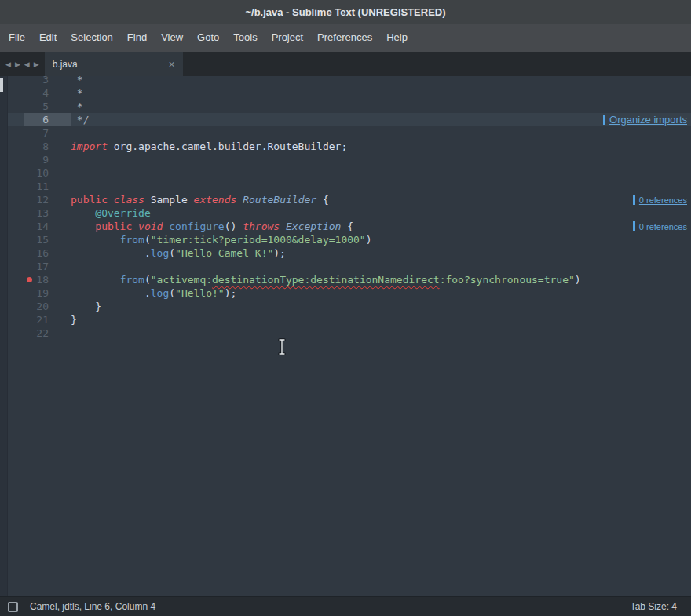 The height and width of the screenshot is (616, 691). What do you see at coordinates (381, 240) in the screenshot?
I see `code-text: from("timer:tick?period=1000&delay=1000"…` at bounding box center [381, 240].